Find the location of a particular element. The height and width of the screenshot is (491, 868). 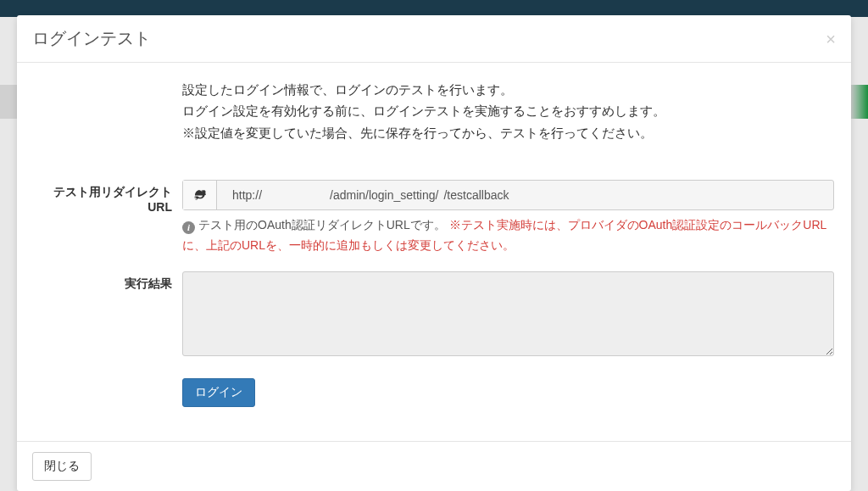

url-part-3: /testcallback is located at coordinates (476, 195).